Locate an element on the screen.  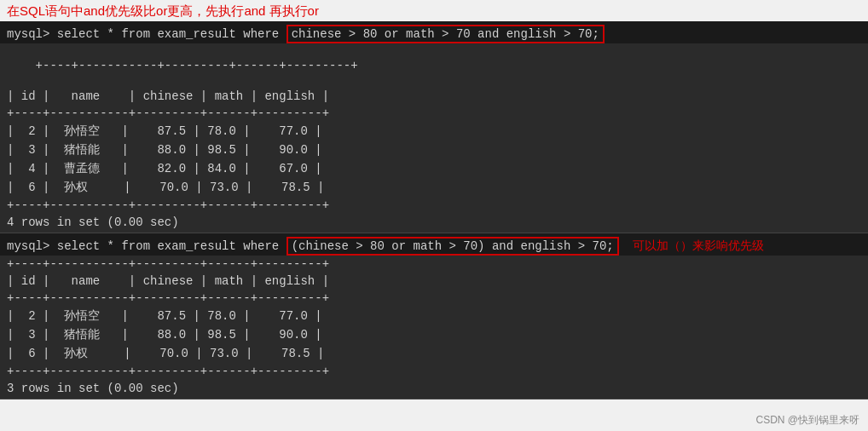
section1-table-header: | id | name | chinese | math | english | is located at coordinates (434, 96).